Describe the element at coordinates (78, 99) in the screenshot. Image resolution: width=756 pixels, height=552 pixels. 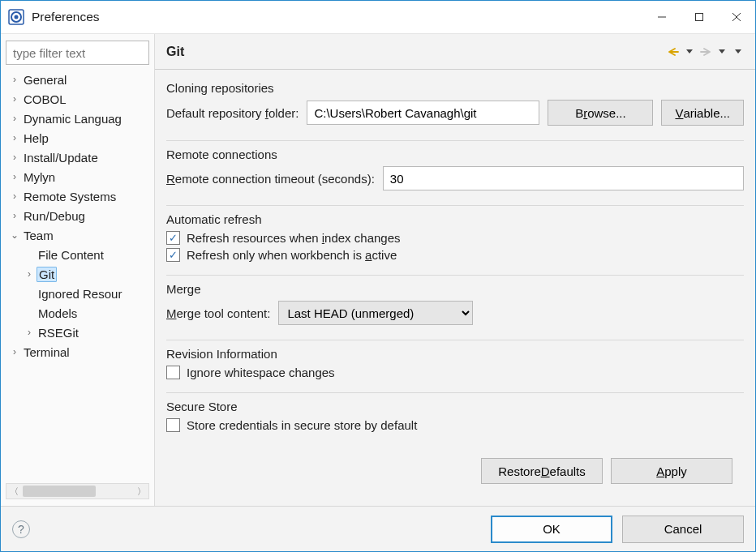
I see `tree-item-cobol: ›COBOL` at that location.